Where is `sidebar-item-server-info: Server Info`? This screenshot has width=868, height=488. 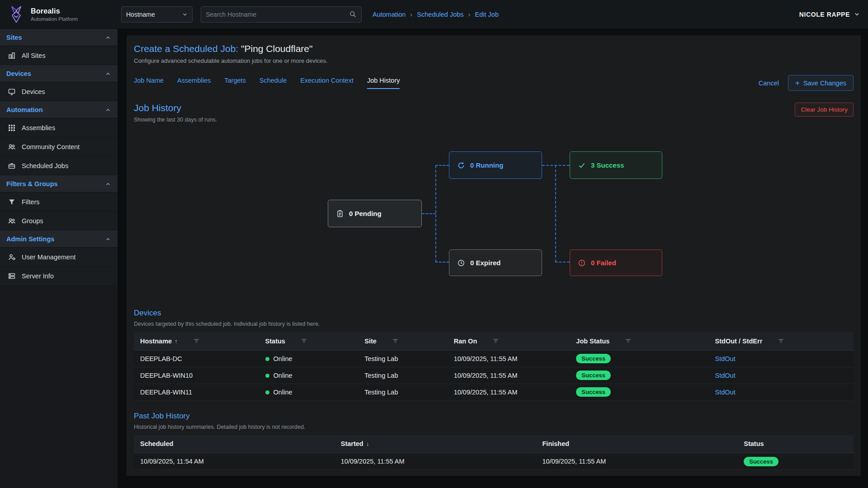
sidebar-item-server-info: Server Info is located at coordinates (59, 276).